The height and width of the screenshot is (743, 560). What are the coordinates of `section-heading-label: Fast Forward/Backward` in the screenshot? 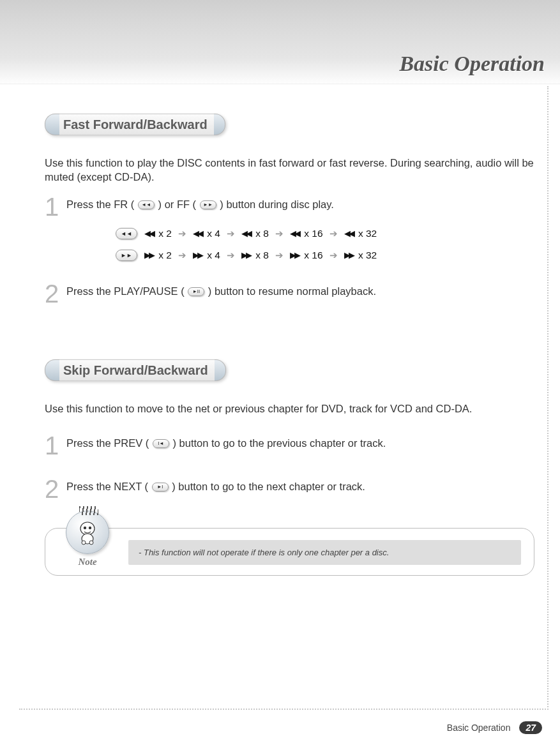 It's located at (137, 124).